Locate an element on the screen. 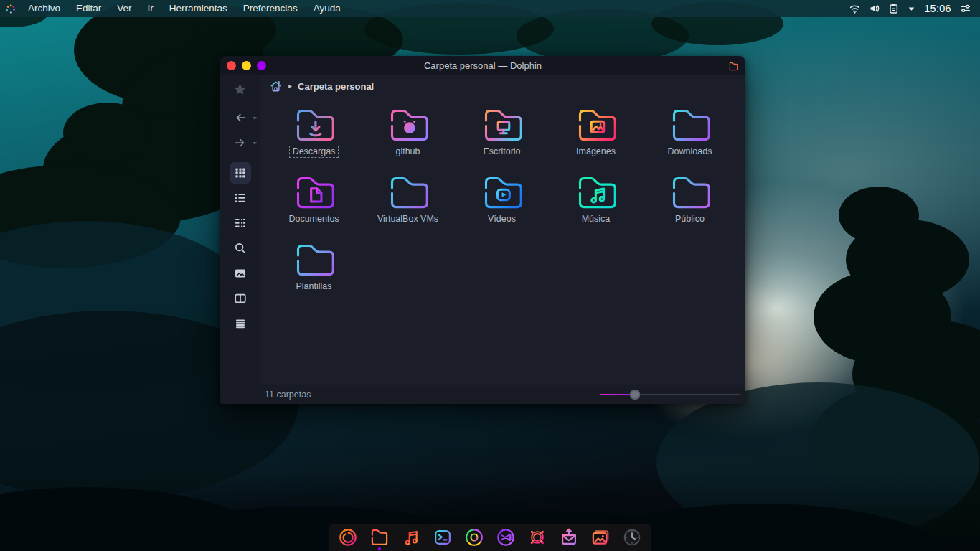  zoom-slider is located at coordinates (670, 395).